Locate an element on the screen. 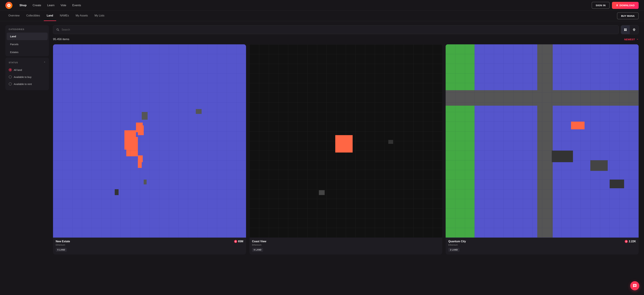  nav-learn: Learn is located at coordinates (51, 6).